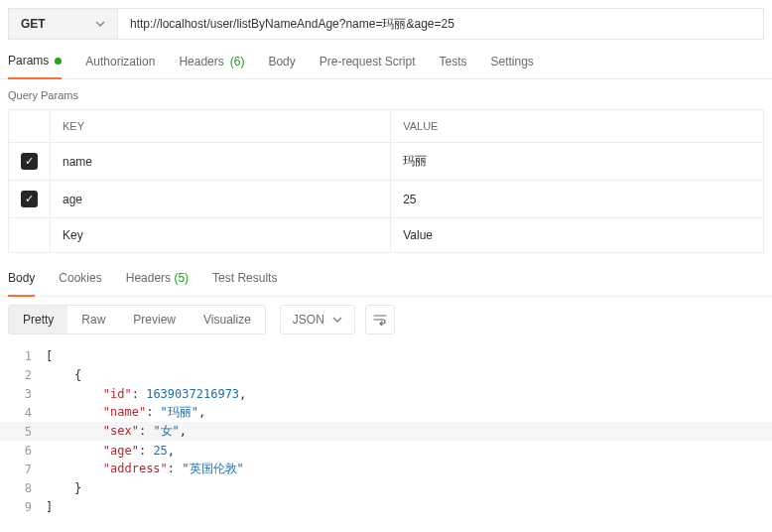  What do you see at coordinates (23, 507) in the screenshot?
I see `line-number: 9` at bounding box center [23, 507].